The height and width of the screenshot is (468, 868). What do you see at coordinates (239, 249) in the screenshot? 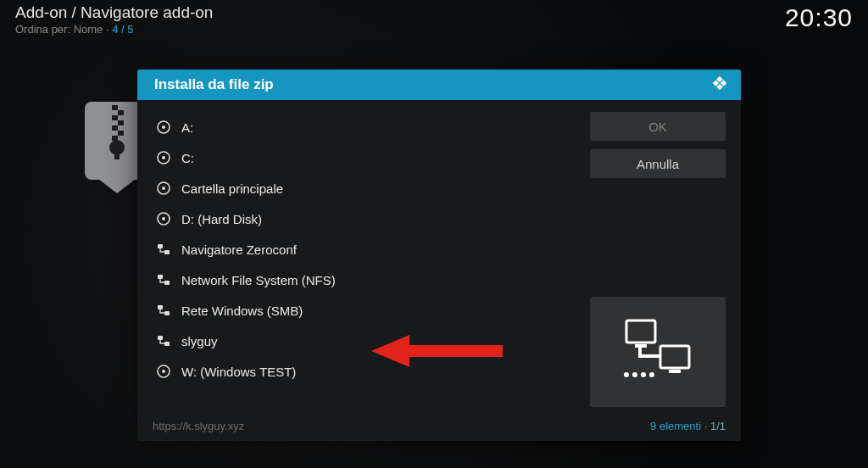
I see `list-item-label: Navigatore Zeroconf` at bounding box center [239, 249].